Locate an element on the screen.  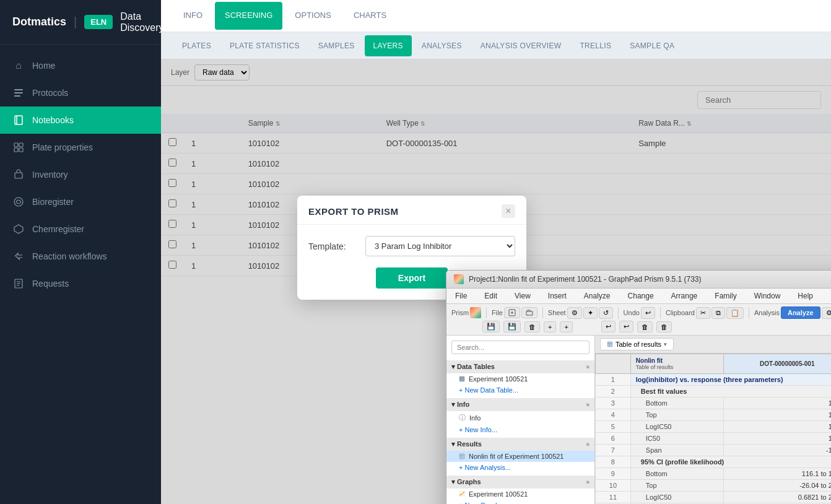
prism-tree-item-info: ⓘ Info is located at coordinates (520, 417).